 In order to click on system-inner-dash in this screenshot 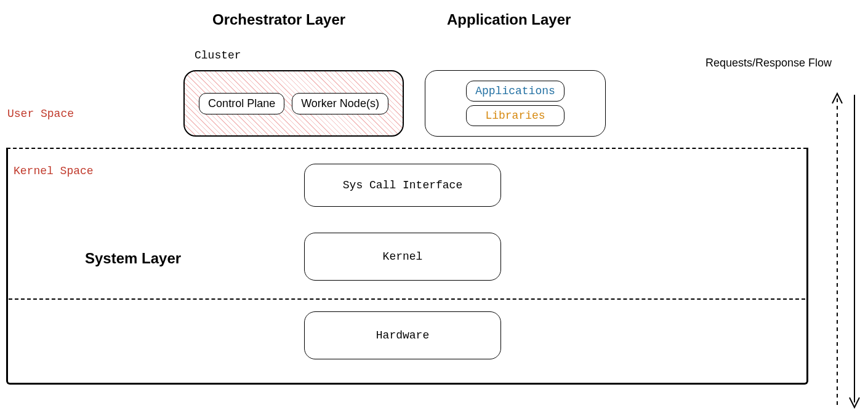, I will do `click(407, 299)`.